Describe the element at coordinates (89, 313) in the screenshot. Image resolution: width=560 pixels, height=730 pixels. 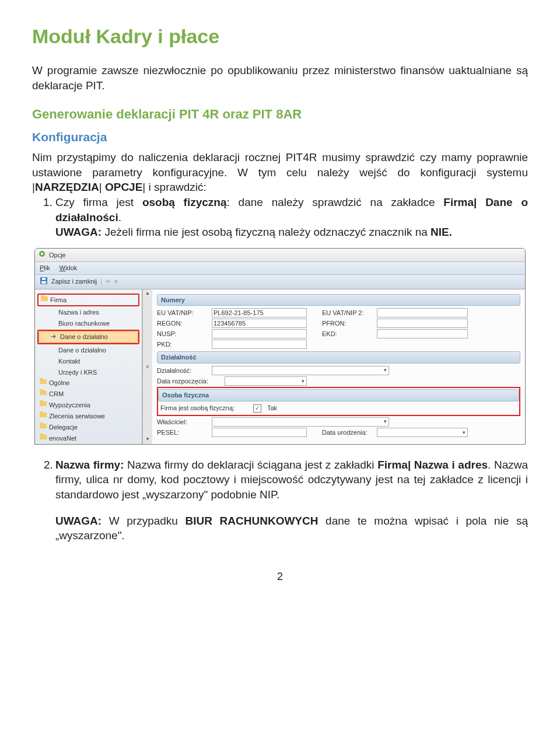
I see `sidebar-item-nazwa: Nazwa i adres` at that location.